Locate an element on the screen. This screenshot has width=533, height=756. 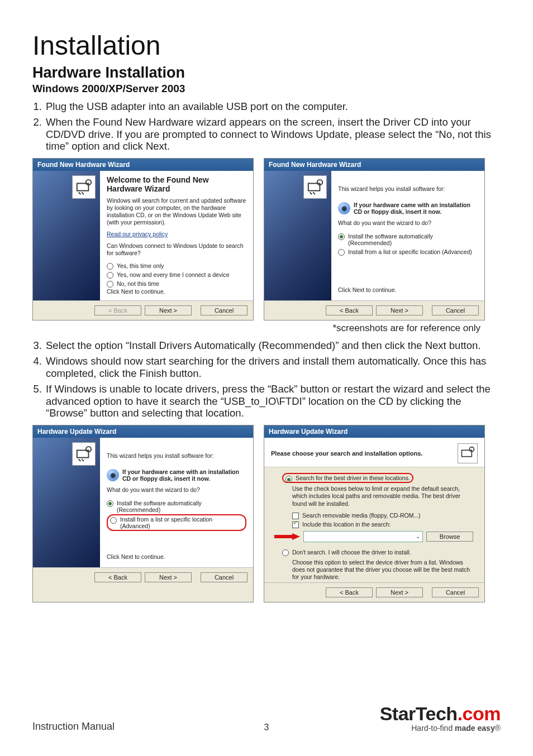
registered-mark: ® is located at coordinates (498, 728).